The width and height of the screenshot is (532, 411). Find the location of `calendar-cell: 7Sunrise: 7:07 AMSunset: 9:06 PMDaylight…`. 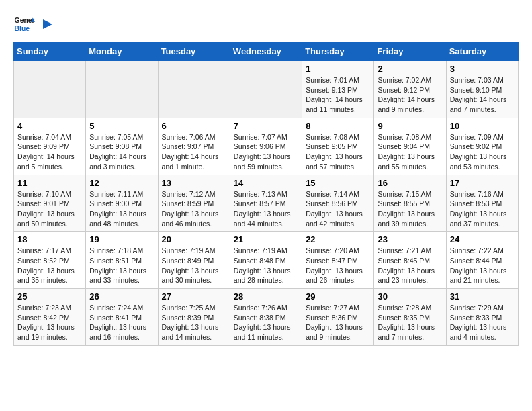

calendar-cell: 7Sunrise: 7:07 AMSunset: 9:06 PMDaylight… is located at coordinates (266, 146).